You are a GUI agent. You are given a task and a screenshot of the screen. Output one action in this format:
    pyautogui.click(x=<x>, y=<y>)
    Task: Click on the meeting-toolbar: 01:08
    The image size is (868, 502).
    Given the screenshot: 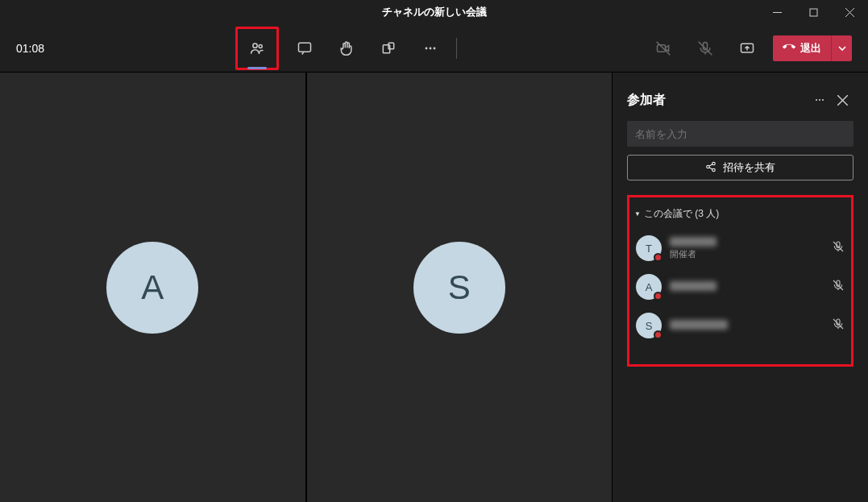 What is the action you would take?
    pyautogui.click(x=434, y=48)
    